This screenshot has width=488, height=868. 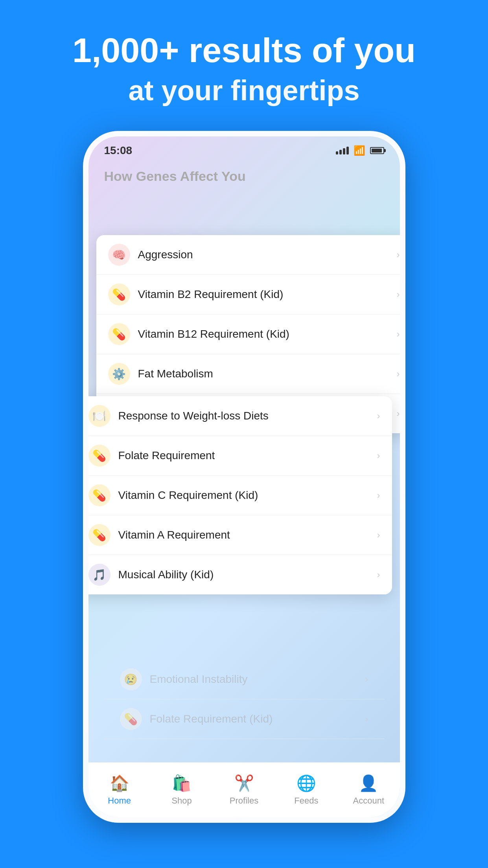 I want to click on item-icon: 💊, so click(x=131, y=719).